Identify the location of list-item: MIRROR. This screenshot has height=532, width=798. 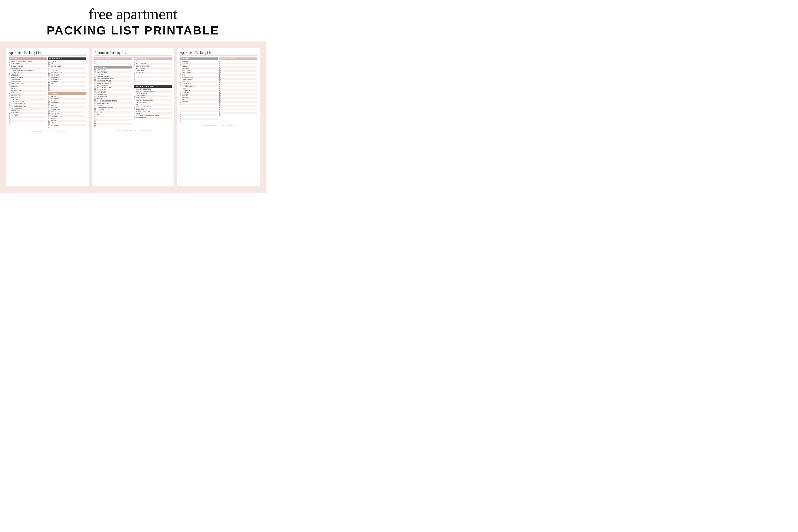
(67, 121).